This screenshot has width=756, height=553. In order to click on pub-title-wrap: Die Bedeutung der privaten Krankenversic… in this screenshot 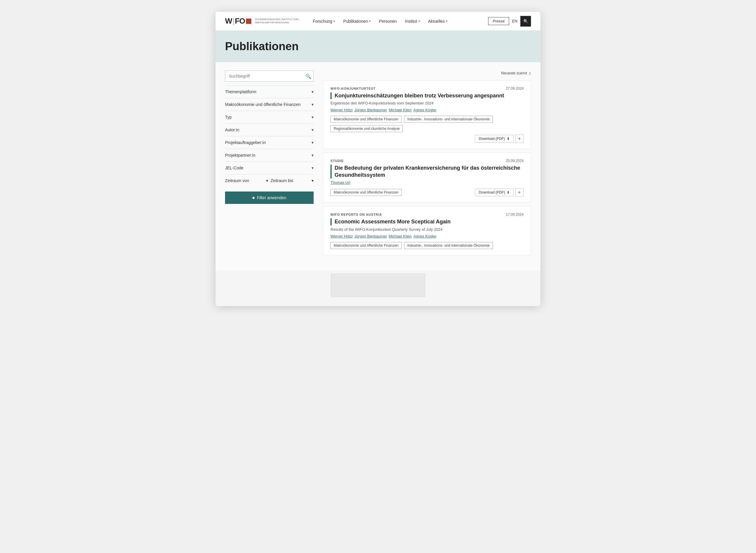, I will do `click(427, 171)`.